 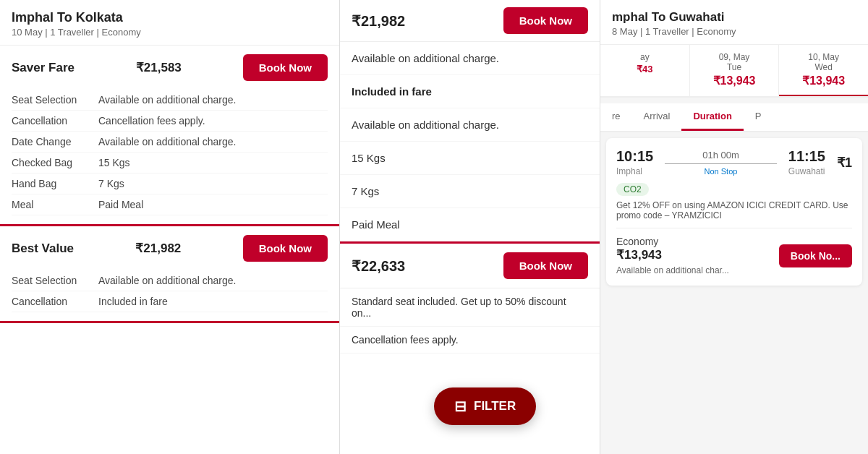 I want to click on right-header: mphal To Guwahati 8 May | 1 Traveller | …, so click(x=734, y=22).